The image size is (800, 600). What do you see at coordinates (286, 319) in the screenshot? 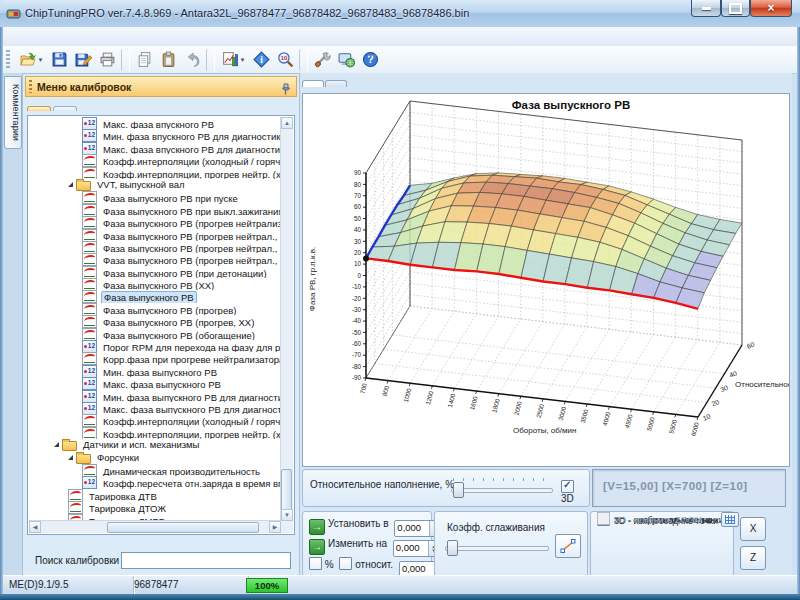
I see `vertical-scrollbar: ▲ ▼` at bounding box center [286, 319].